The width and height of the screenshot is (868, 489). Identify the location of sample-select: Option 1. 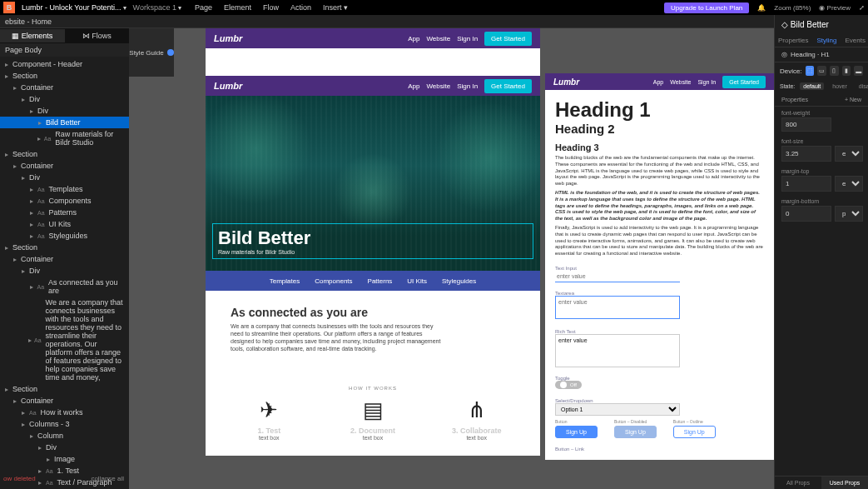
(618, 410).